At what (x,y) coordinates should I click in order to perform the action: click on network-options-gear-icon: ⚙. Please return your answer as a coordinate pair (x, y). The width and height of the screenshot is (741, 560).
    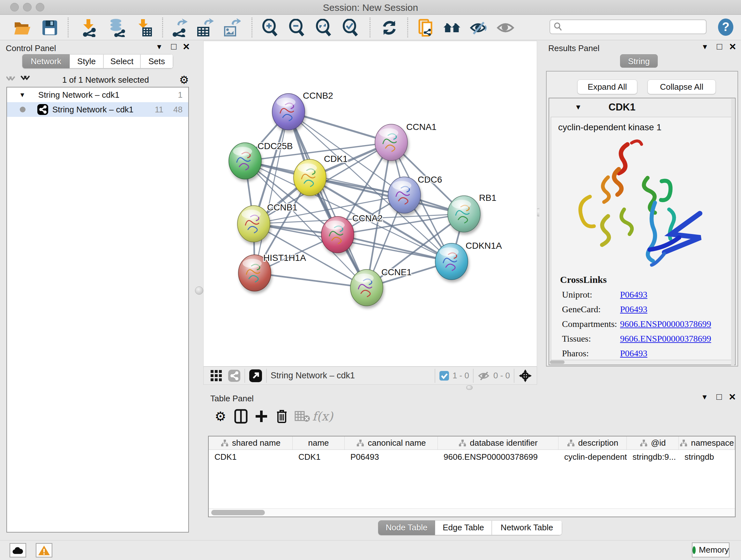
    Looking at the image, I should click on (184, 80).